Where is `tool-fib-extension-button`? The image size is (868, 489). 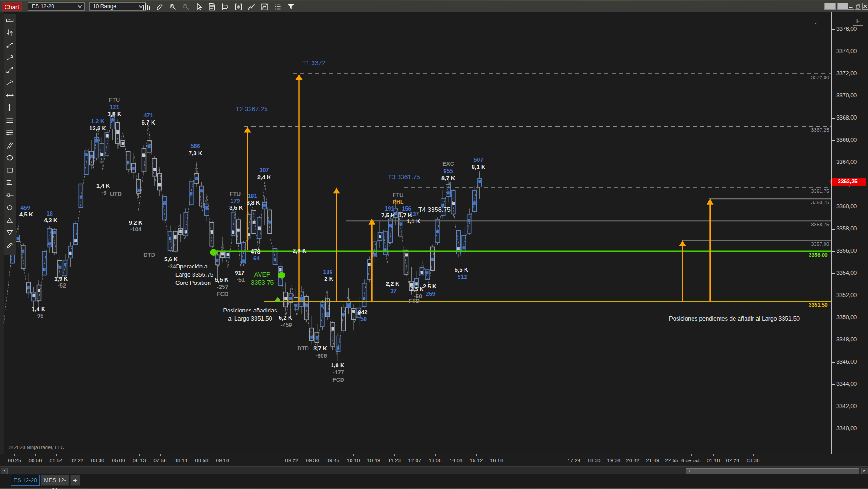 tool-fib-extension-button is located at coordinates (10, 132).